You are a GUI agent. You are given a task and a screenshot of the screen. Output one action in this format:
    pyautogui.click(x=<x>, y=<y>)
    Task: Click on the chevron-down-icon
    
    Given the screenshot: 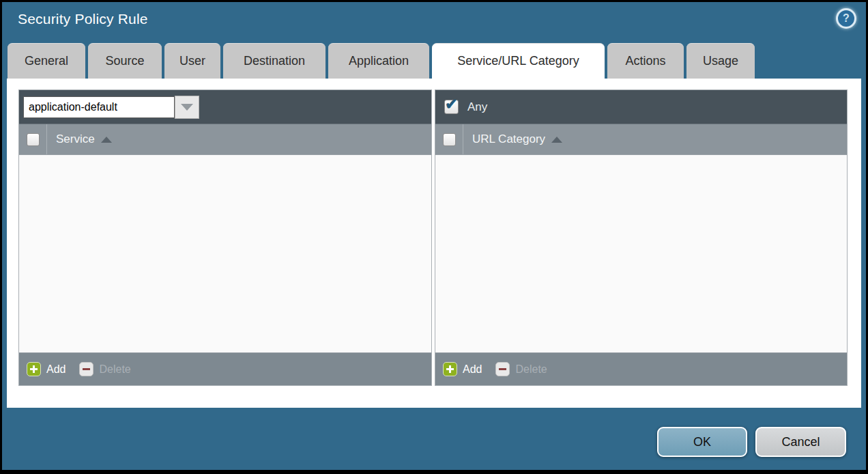 What is the action you would take?
    pyautogui.click(x=187, y=107)
    